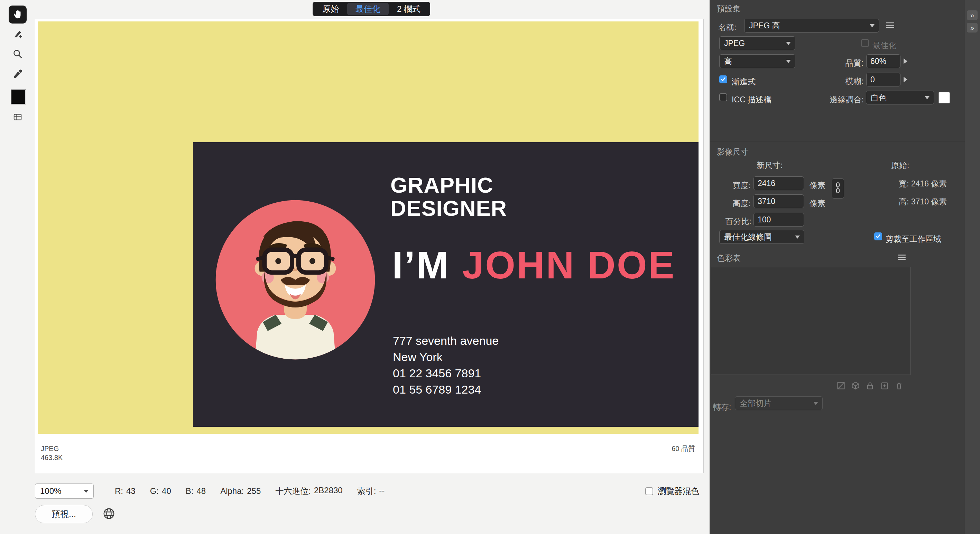  Describe the element at coordinates (109, 518) in the screenshot. I see `globe-icon` at that location.